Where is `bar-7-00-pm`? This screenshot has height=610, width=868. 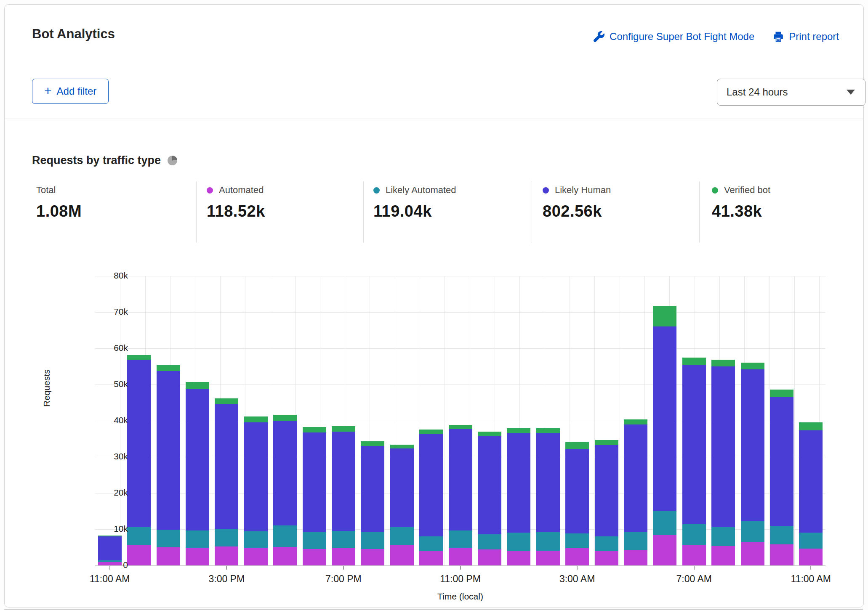
bar-7-00-pm is located at coordinates (343, 496).